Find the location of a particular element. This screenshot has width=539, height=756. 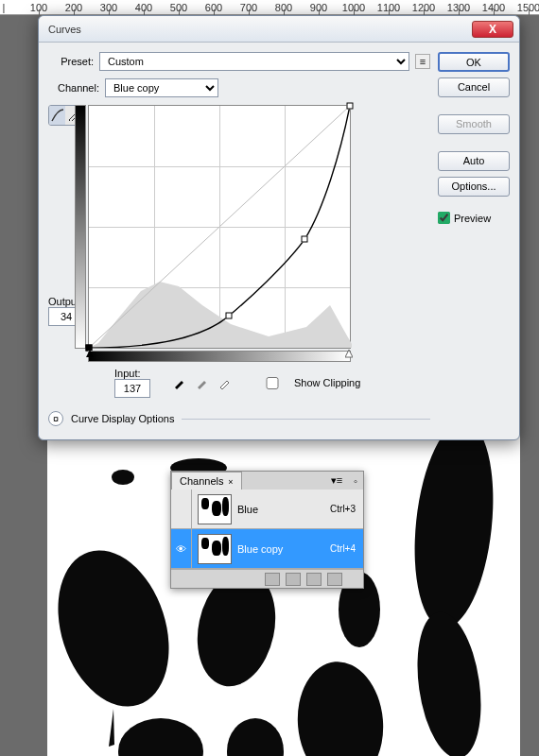

curve-display-options-label: Curve Display Options is located at coordinates (123, 419).